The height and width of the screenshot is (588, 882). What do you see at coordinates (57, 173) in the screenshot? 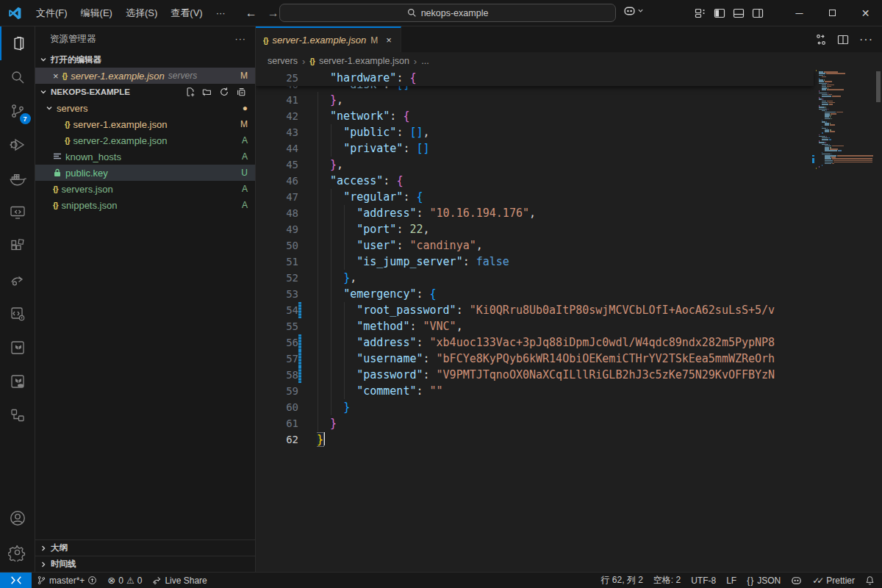
I see `lock-icon` at bounding box center [57, 173].